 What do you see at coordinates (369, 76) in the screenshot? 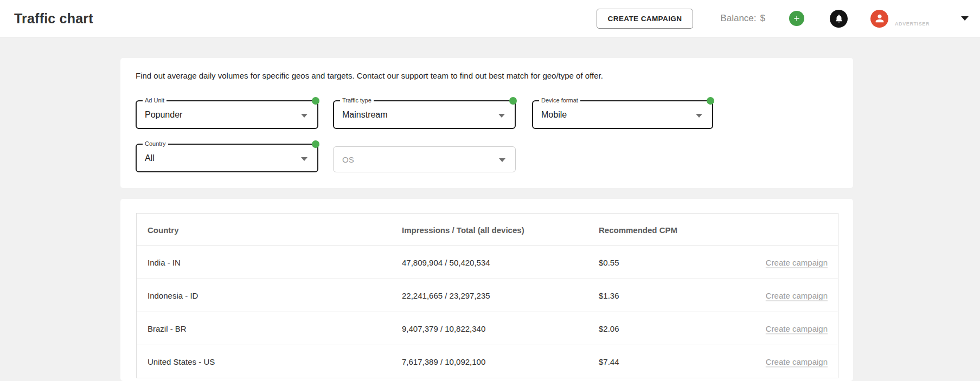
I see `description-text: Find out average daily volumes for speci…` at bounding box center [369, 76].